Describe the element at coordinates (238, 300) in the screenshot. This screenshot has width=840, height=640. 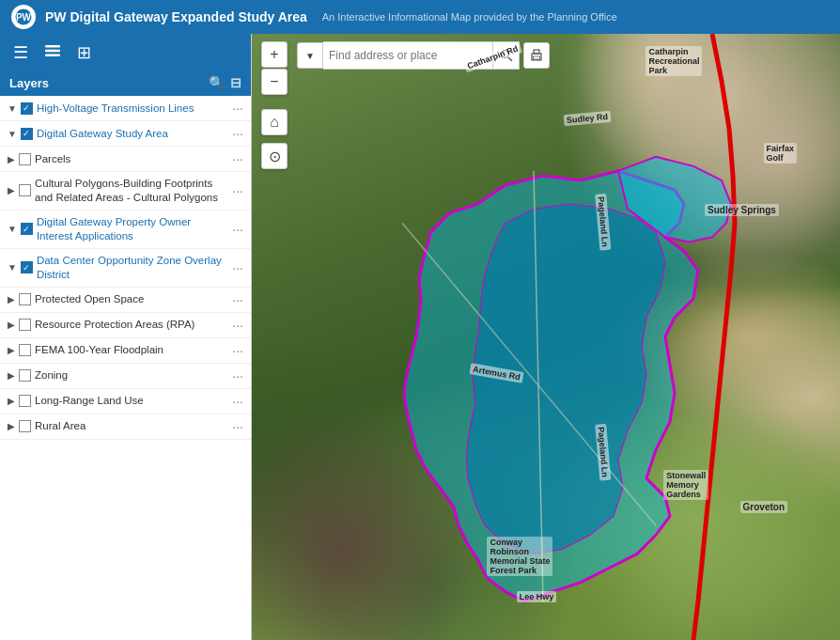
I see `layer-more-protected-open: ···` at that location.